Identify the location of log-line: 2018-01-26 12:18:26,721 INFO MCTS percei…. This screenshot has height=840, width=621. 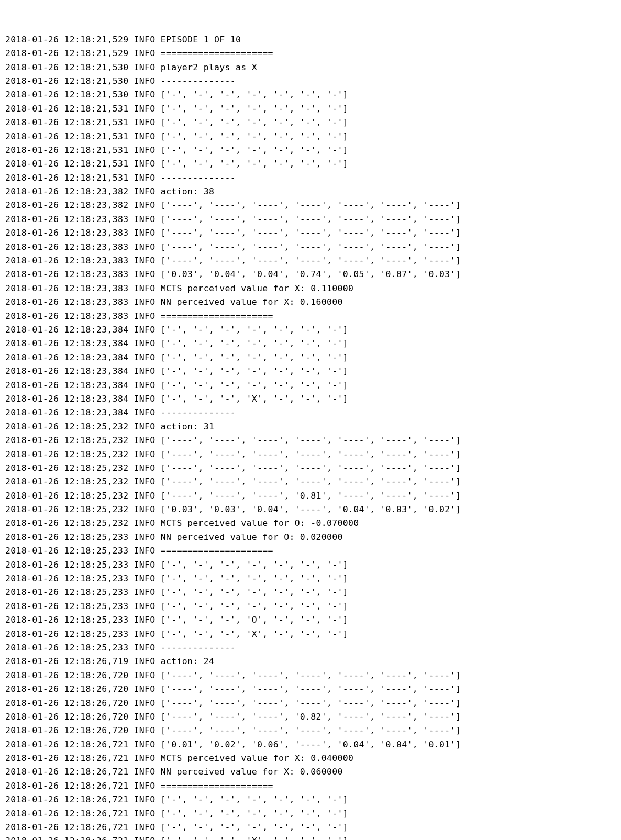
(310, 758).